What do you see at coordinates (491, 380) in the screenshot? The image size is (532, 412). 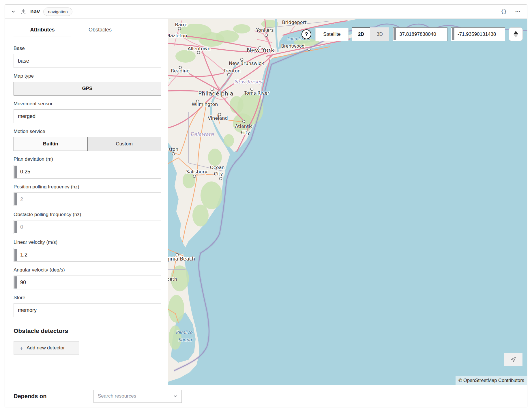 I see `map-attribution: © OpenStreetMap Contributors` at bounding box center [491, 380].